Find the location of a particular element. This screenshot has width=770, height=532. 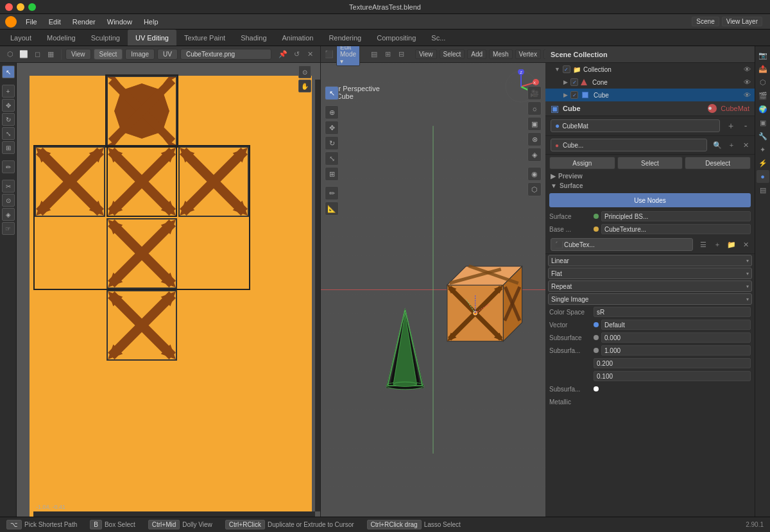

surface-section-header: ▼ Surface is located at coordinates (650, 186).